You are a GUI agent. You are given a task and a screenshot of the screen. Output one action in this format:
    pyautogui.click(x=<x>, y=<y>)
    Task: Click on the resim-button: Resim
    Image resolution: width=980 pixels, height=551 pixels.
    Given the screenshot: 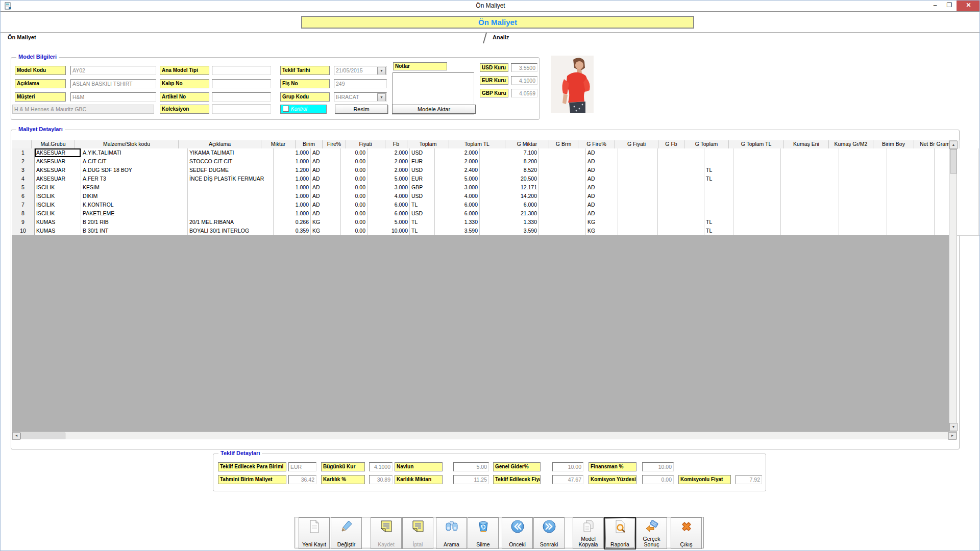 What is the action you would take?
    pyautogui.click(x=361, y=109)
    